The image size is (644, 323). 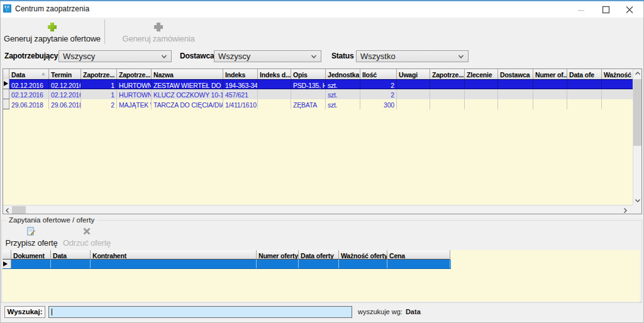 I want to click on demand-grid-cell: 300, so click(x=379, y=104).